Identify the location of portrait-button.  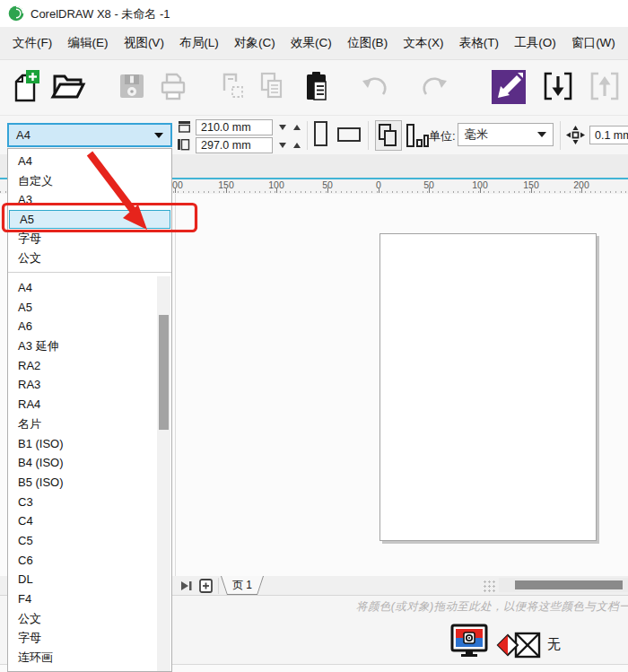
(321, 134).